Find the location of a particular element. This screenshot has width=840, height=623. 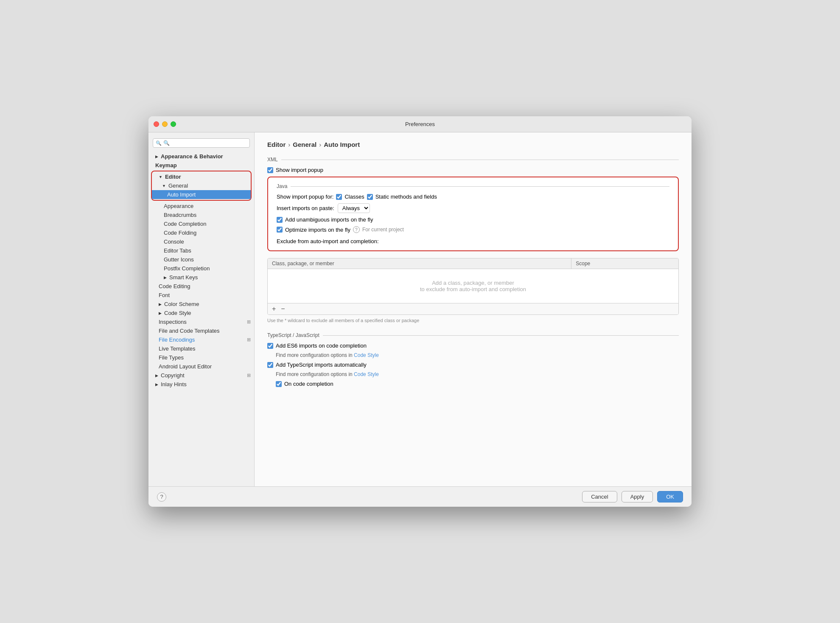

exclude-table-body: Add a class, package, or memberto exclud… is located at coordinates (473, 286).